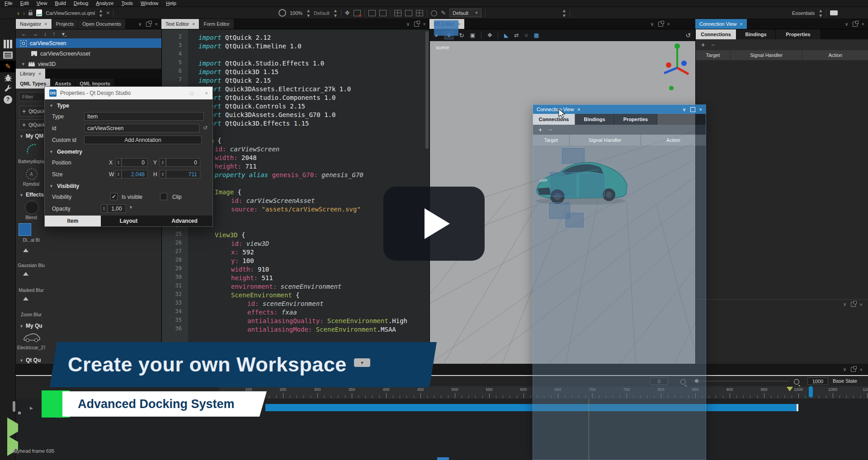  What do you see at coordinates (105, 3) in the screenshot?
I see `menu-analyze: Analyze` at bounding box center [105, 3].